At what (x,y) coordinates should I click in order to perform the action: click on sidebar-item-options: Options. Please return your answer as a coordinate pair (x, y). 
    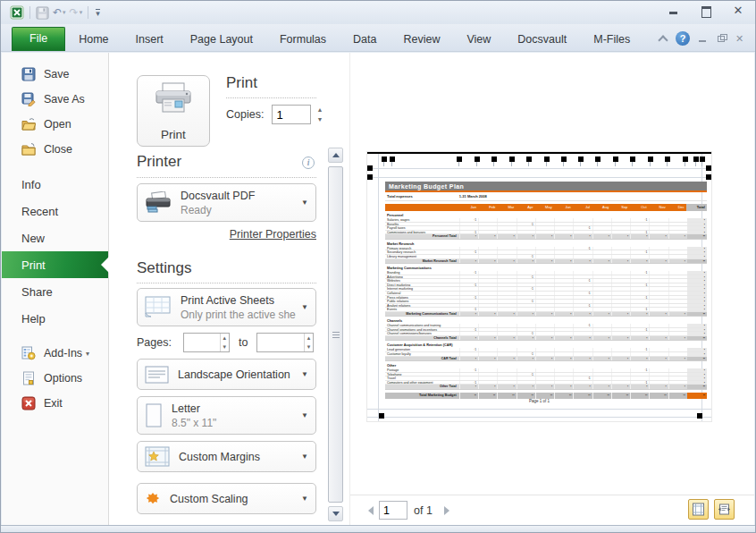
    Looking at the image, I should click on (55, 378).